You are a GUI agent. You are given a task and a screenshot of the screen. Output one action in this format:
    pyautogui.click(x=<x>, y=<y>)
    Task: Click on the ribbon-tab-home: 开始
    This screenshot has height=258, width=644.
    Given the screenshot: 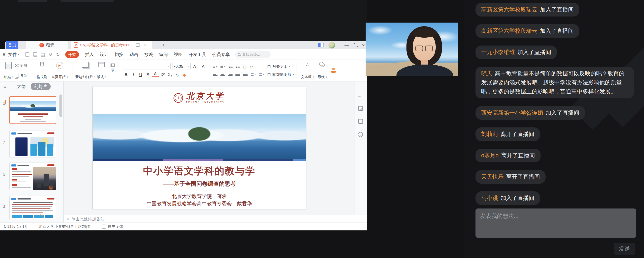 What is the action you would take?
    pyautogui.click(x=72, y=55)
    